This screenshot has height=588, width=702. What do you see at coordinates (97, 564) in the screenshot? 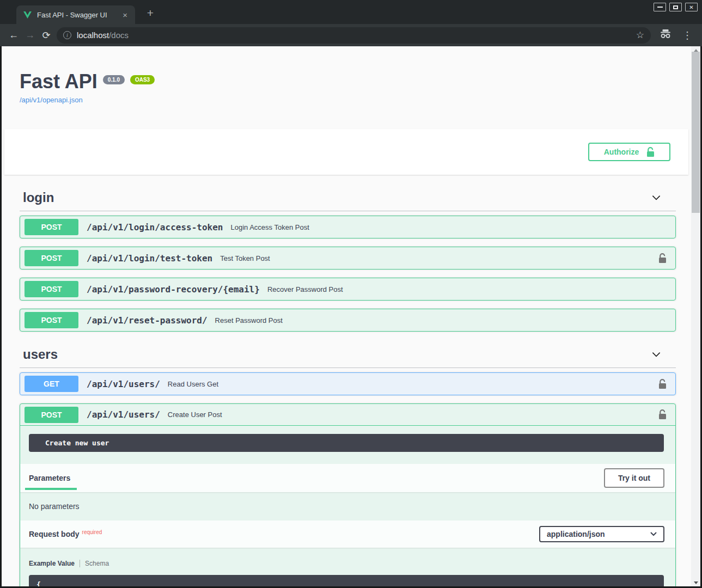
I see `tab-schema: Schema` at bounding box center [97, 564].